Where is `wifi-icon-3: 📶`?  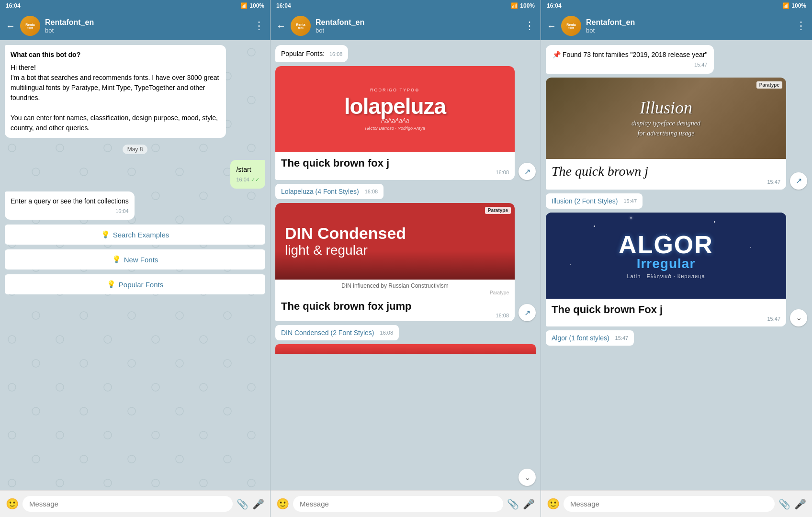
wifi-icon-3: 📶 is located at coordinates (786, 6).